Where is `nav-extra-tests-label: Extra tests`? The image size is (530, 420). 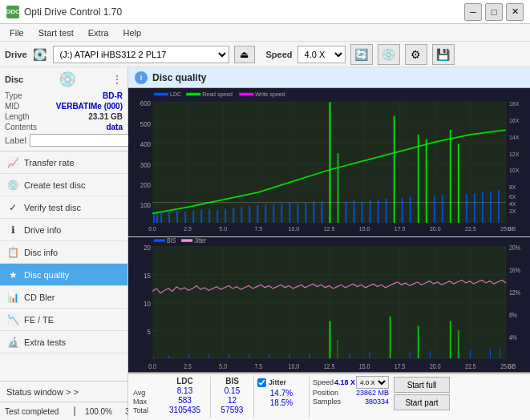
nav-extra-tests-label: Extra tests is located at coordinates (45, 342).